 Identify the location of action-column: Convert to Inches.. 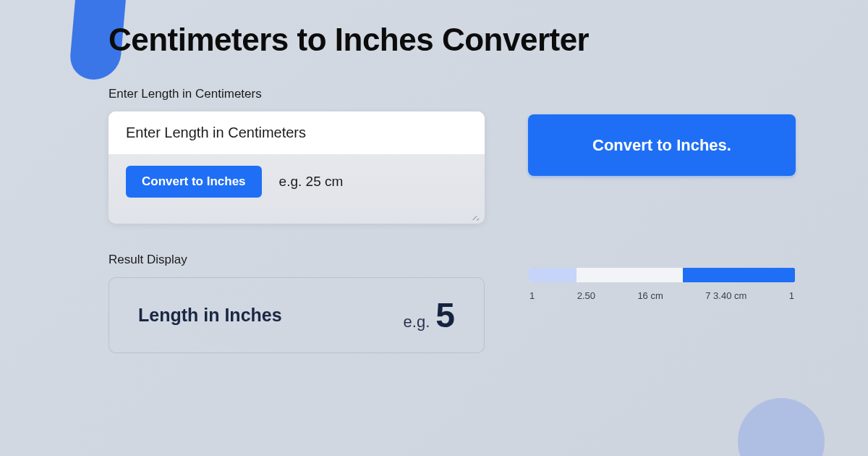
(662, 132).